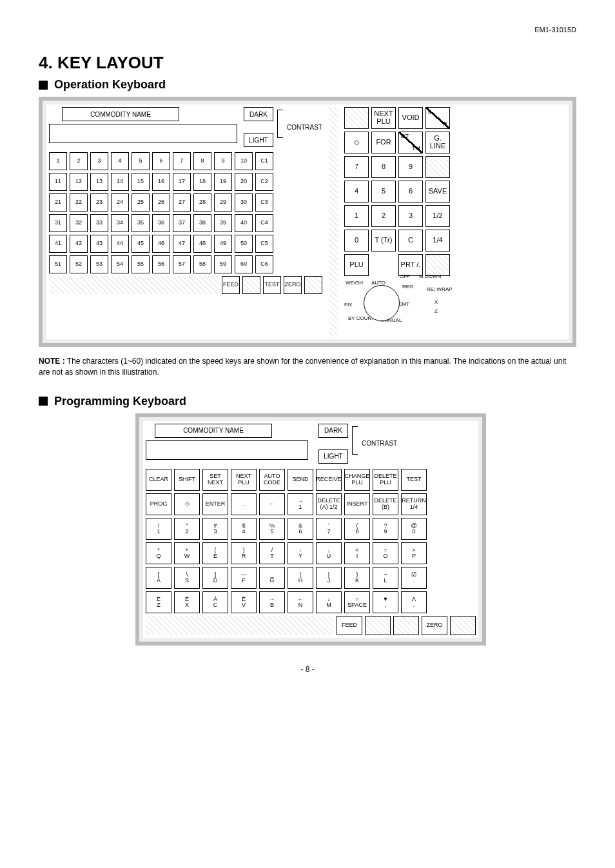  I want to click on speed-key: 55, so click(141, 264).